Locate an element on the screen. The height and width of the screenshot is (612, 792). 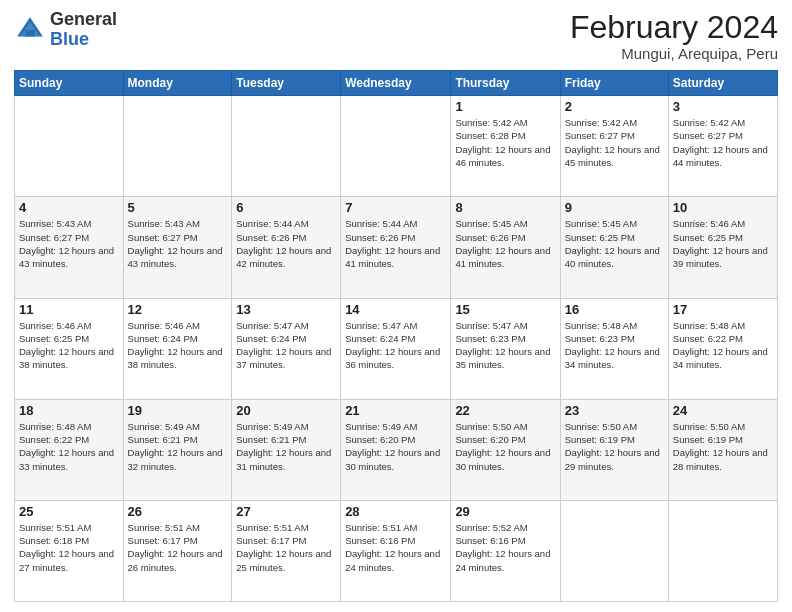
col-sunday: Sunday is located at coordinates (70, 84).